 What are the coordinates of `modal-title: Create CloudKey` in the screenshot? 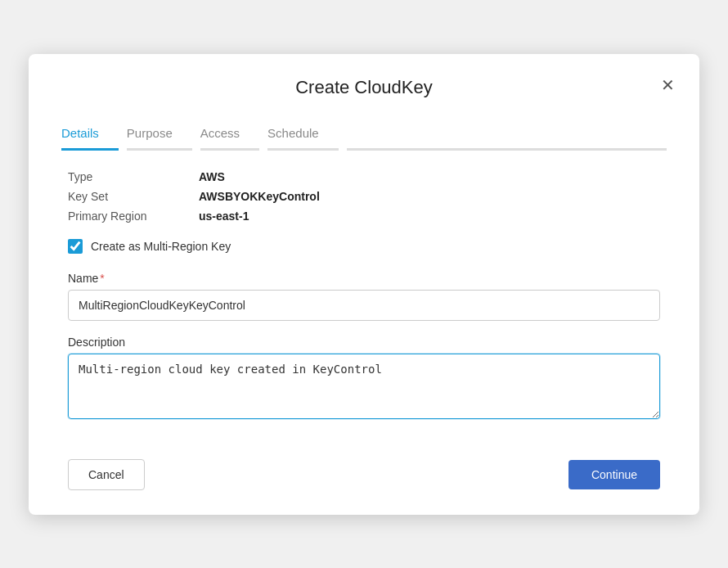 It's located at (364, 88).